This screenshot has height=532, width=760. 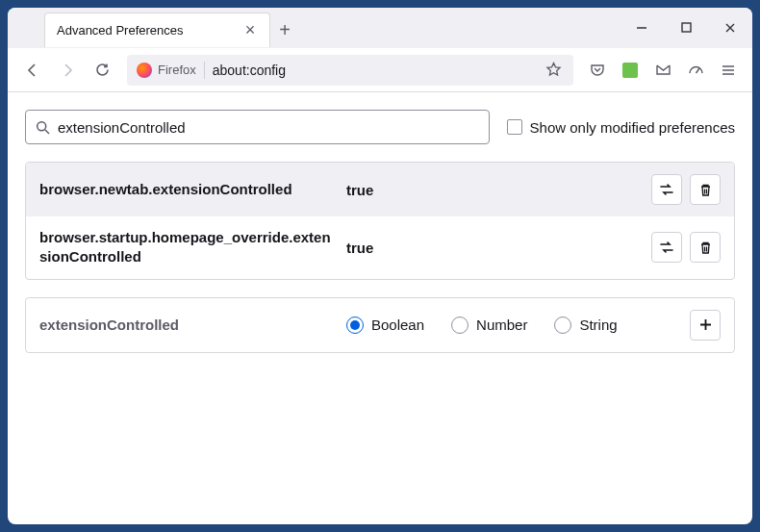 What do you see at coordinates (502, 325) in the screenshot?
I see `radio-label: Number` at bounding box center [502, 325].